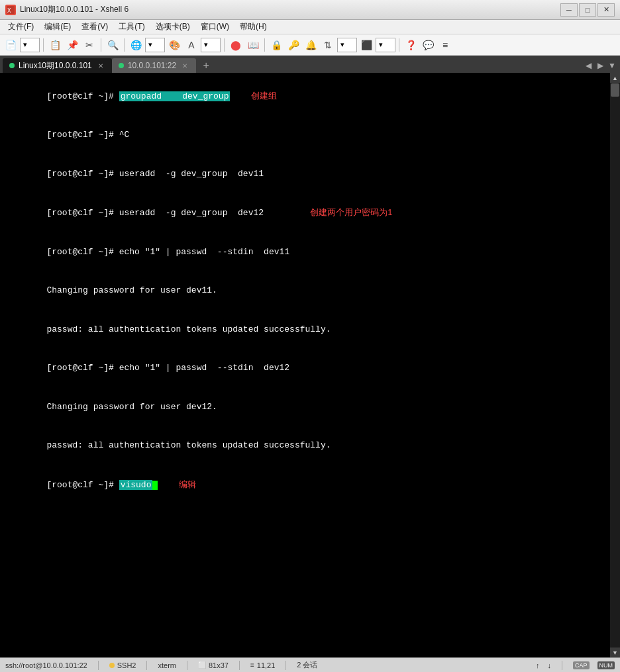 Image resolution: width=620 pixels, height=672 pixels. Describe the element at coordinates (582, 665) in the screenshot. I see `caps-lock-badge: CAP` at that location.